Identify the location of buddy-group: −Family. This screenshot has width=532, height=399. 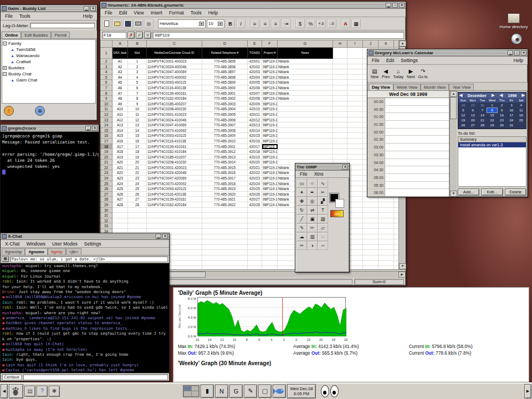
(49, 43).